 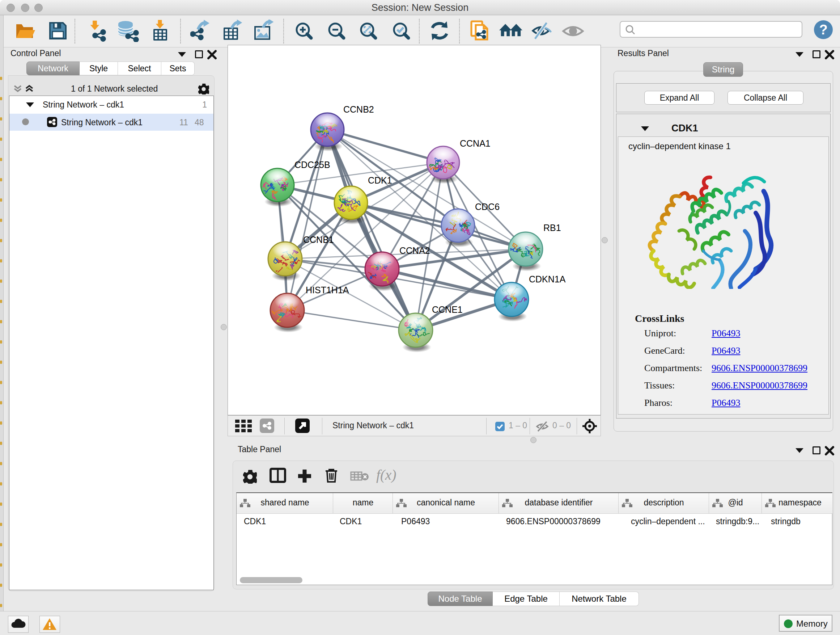 I want to click on svg-text: RB1, so click(x=552, y=228).